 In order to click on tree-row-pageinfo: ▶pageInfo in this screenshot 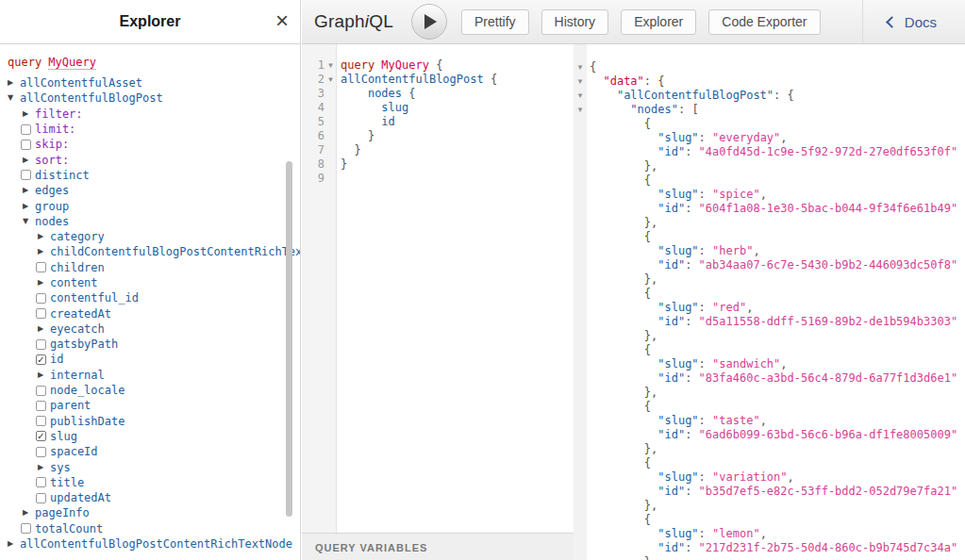, I will do `click(154, 513)`.